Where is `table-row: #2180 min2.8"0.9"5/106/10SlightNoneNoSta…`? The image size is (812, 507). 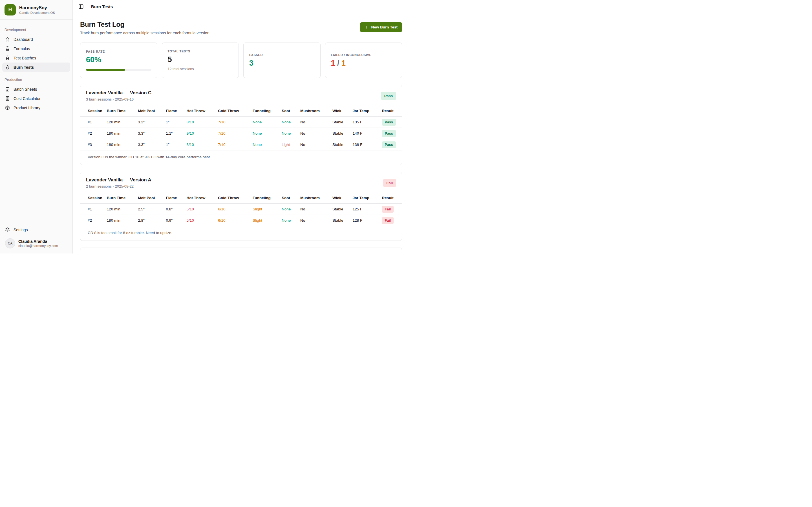 table-row: #2180 min2.8"0.9"5/106/10SlightNoneNoSta… is located at coordinates (241, 221).